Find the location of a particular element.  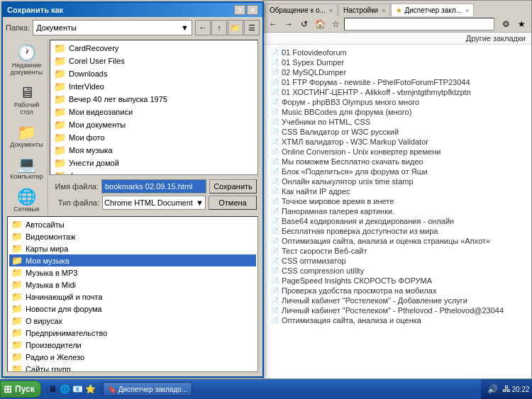

bookmark-item: 📄Точное мировое время в инете is located at coordinates (397, 201).